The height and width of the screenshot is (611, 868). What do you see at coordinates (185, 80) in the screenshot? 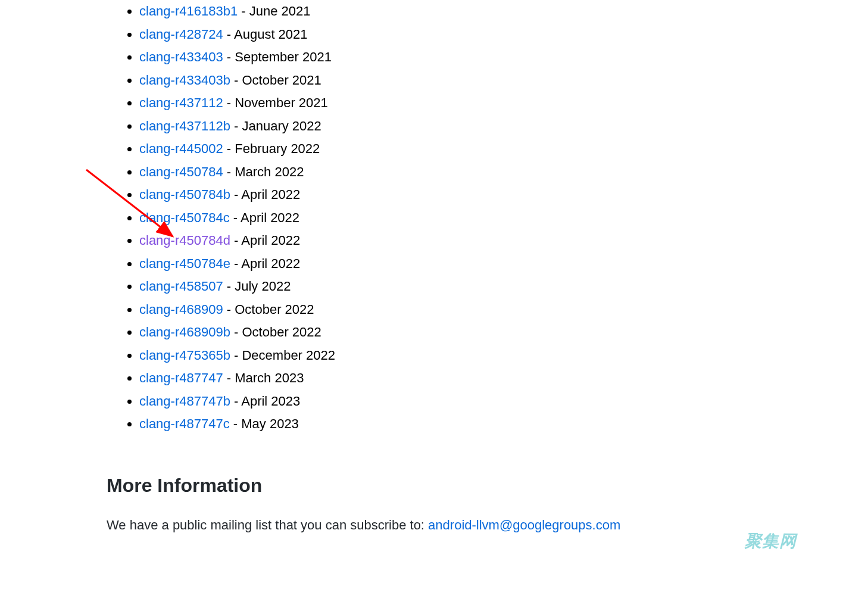
I see `clang-version-link: clang-r433403b` at bounding box center [185, 80].